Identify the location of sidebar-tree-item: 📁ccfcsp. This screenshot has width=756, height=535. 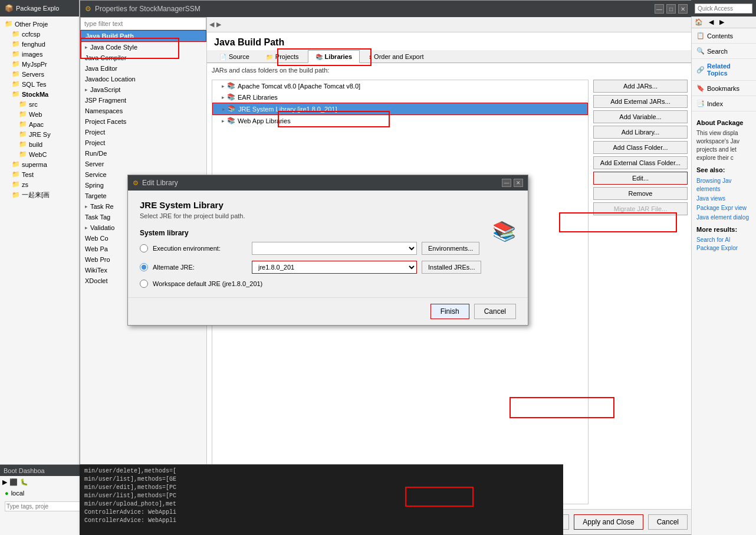
(40, 34).